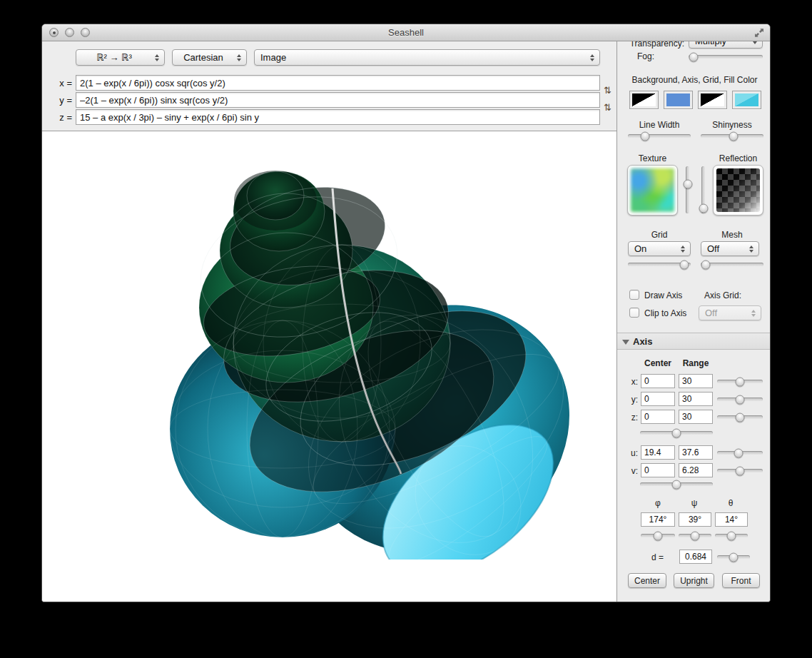  I want to click on reflection-thumbnail, so click(738, 190).